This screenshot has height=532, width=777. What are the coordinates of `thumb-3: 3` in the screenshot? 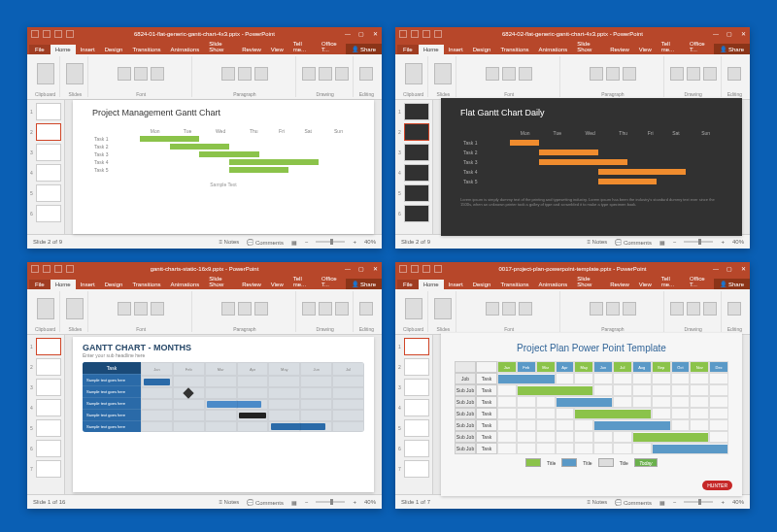 It's located at (46, 152).